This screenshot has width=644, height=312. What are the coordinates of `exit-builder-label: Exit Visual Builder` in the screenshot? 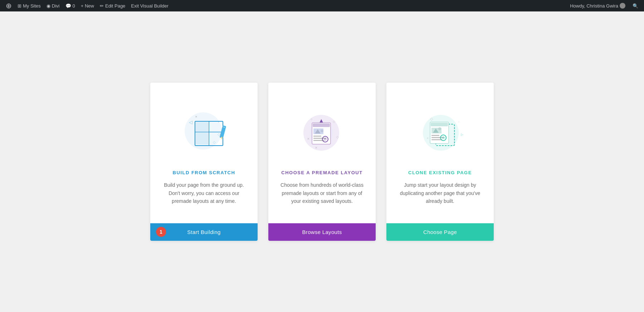 It's located at (150, 6).